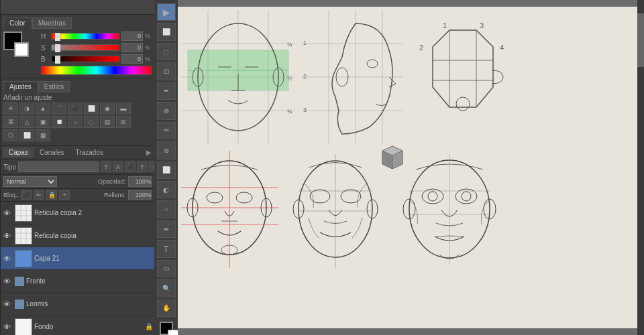  Describe the element at coordinates (52, 195) in the screenshot. I see `lock-all-btn: 🔒` at that location.